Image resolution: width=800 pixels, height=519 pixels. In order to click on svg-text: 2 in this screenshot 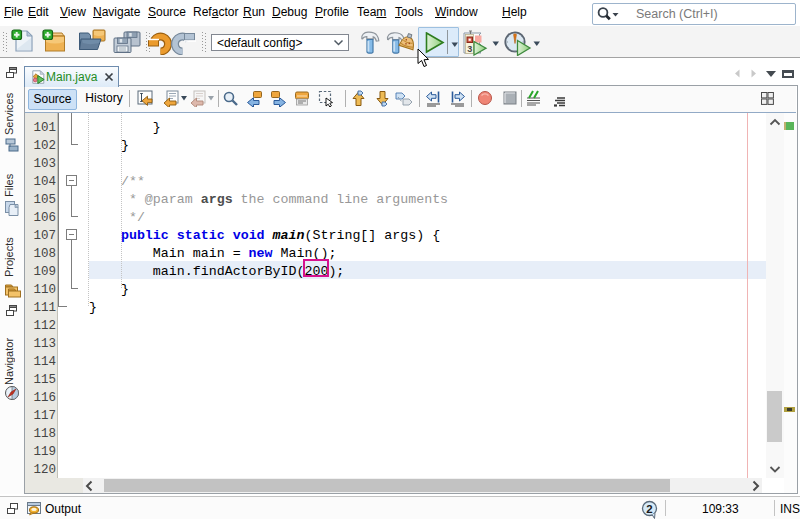, I will do `click(649, 509)`.